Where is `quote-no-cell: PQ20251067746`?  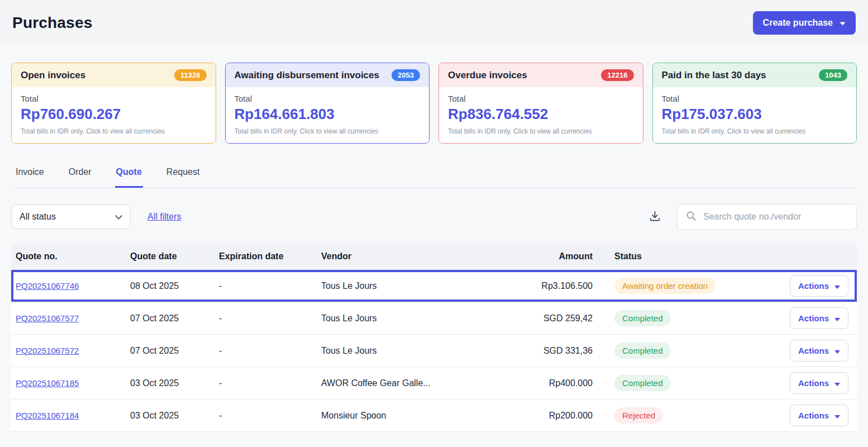
quote-no-cell: PQ20251067746 is located at coordinates (68, 286).